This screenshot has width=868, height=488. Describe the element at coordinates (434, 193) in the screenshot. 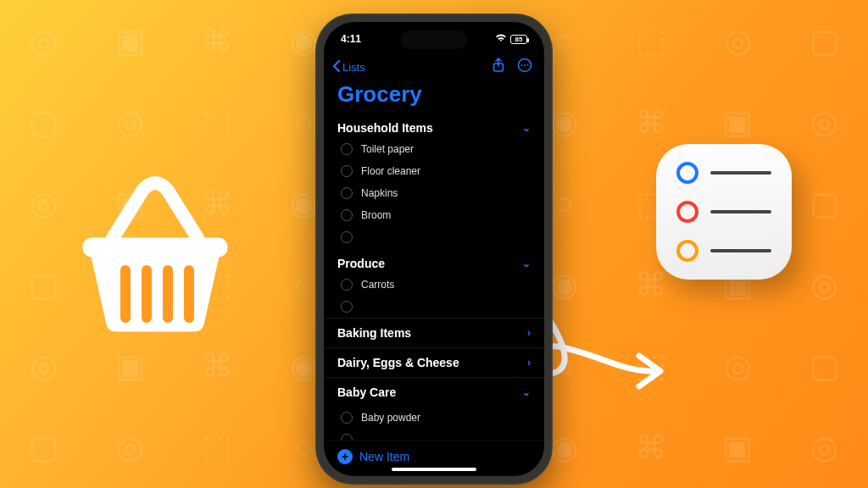

I see `reminder-item: Napkins` at that location.